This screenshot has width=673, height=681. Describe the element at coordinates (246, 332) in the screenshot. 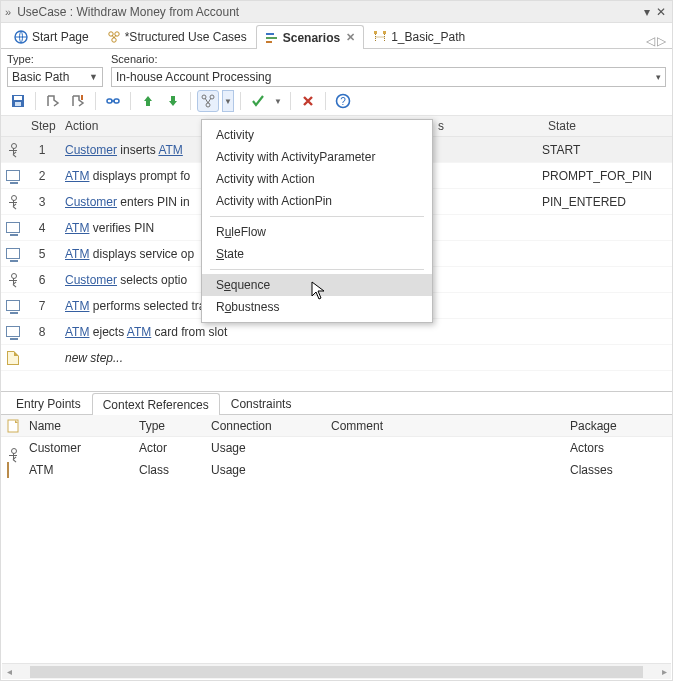

I see `step-action: ATM ejects ATM card from slot` at that location.